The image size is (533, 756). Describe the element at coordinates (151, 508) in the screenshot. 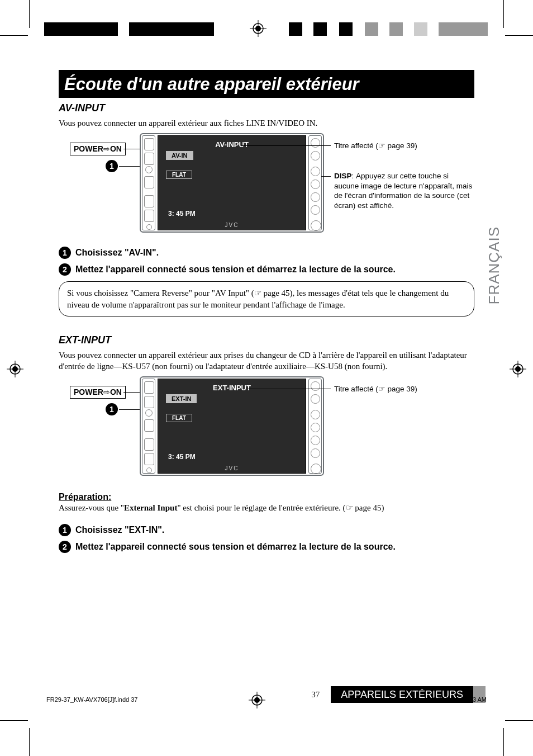

I see `prep-bold: External Input` at that location.